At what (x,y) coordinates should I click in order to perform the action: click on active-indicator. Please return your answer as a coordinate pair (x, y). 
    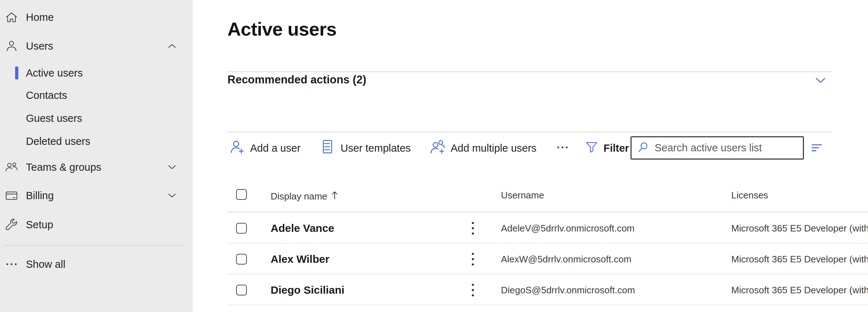
    Looking at the image, I should click on (17, 73).